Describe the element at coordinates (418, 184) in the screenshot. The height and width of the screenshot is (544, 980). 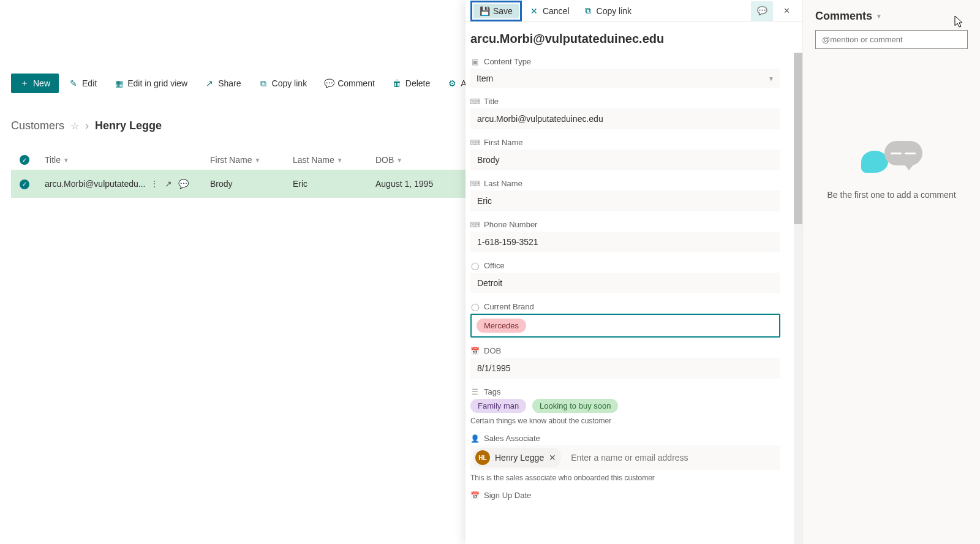
I see `row-dob: August 1, 1995` at that location.